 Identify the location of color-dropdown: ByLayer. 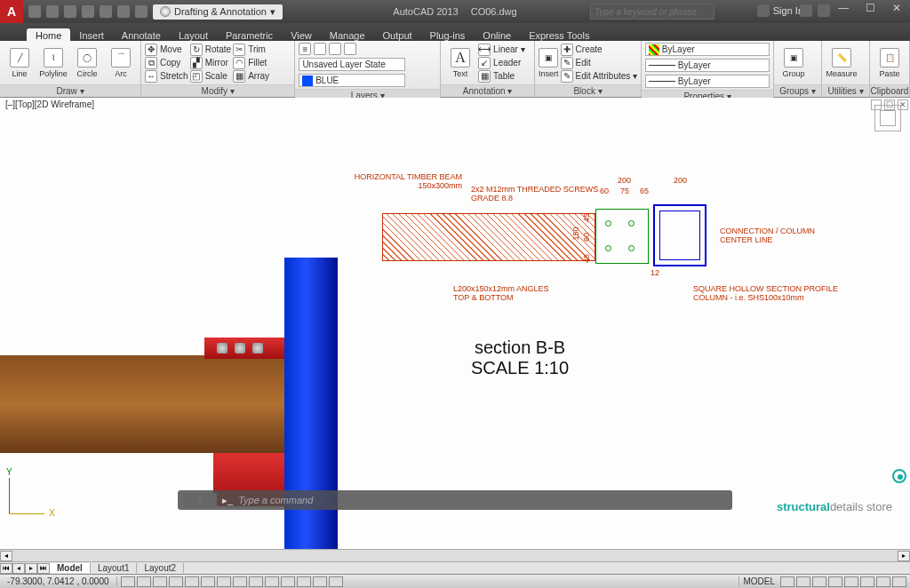
(707, 50).